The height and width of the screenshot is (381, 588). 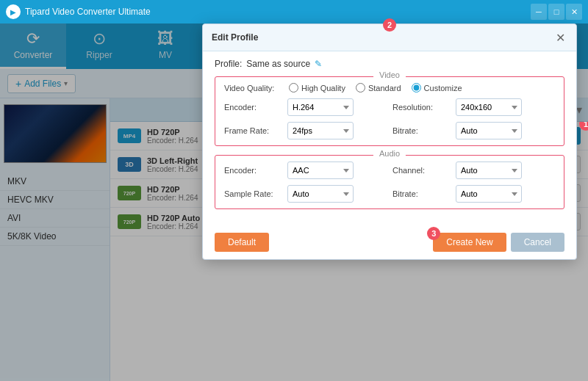 I want to click on video-section: Video Video Quality: High Quality Standa…, so click(x=390, y=112).